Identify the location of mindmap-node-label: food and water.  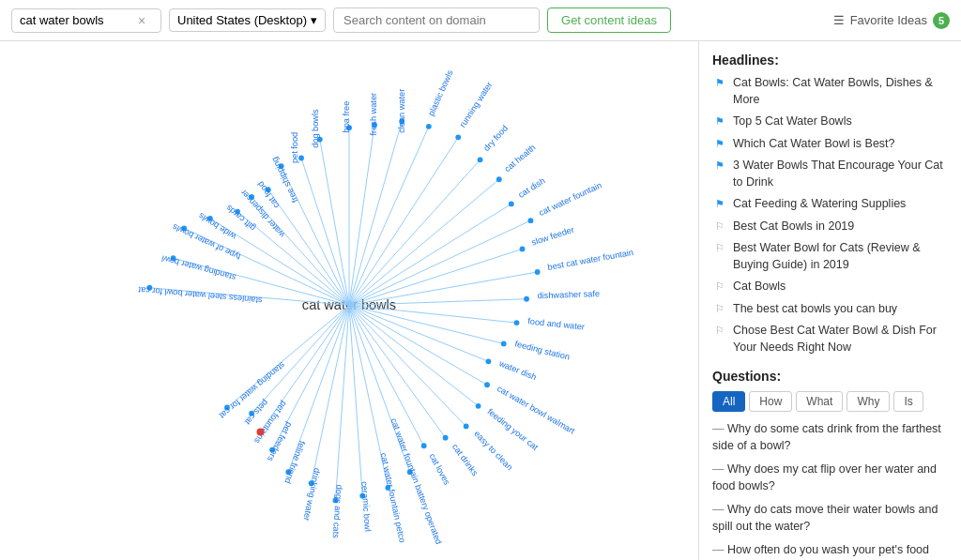
(557, 324).